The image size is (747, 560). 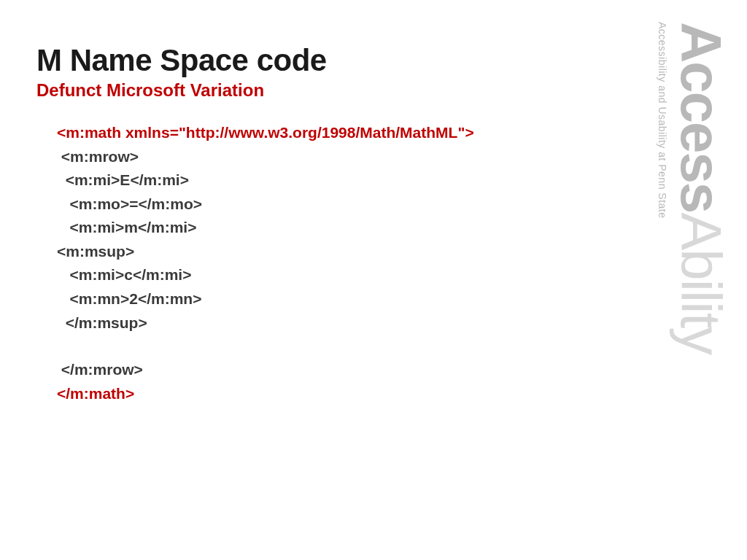 What do you see at coordinates (317, 61) in the screenshot?
I see `slide-title: M Name Space code` at bounding box center [317, 61].